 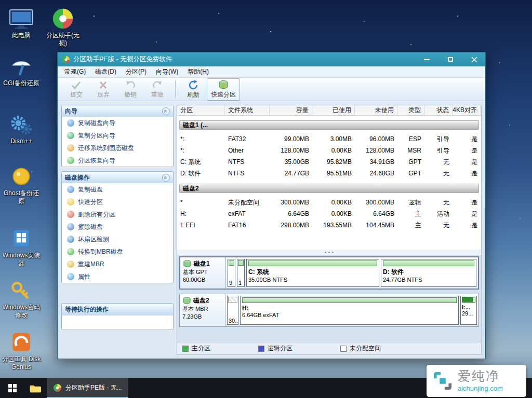 I want to click on quick-partition-icon, so click(x=71, y=202).